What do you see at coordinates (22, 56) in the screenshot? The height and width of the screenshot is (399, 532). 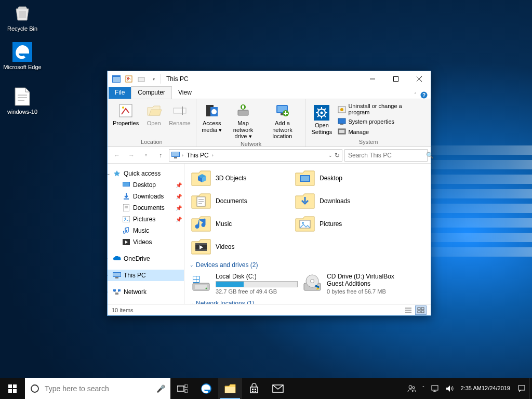 I see `desktop-icon-edge: Microsoft Edge` at bounding box center [22, 56].